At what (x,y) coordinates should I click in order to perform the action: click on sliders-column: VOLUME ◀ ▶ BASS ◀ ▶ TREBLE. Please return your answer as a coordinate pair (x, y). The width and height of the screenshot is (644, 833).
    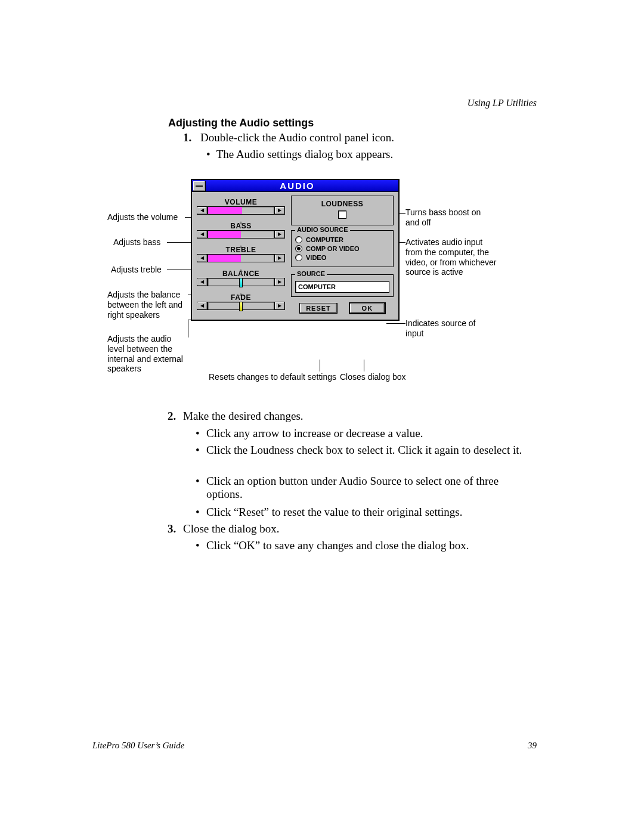
    Looking at the image, I should click on (241, 255).